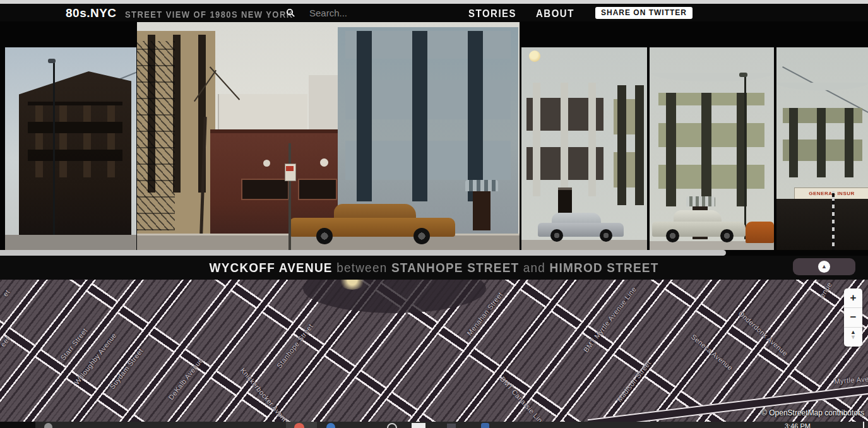 This screenshot has height=428, width=868. Describe the element at coordinates (266, 394) in the screenshot. I see `map-street-label: Knickerbocker Avenue` at that location.